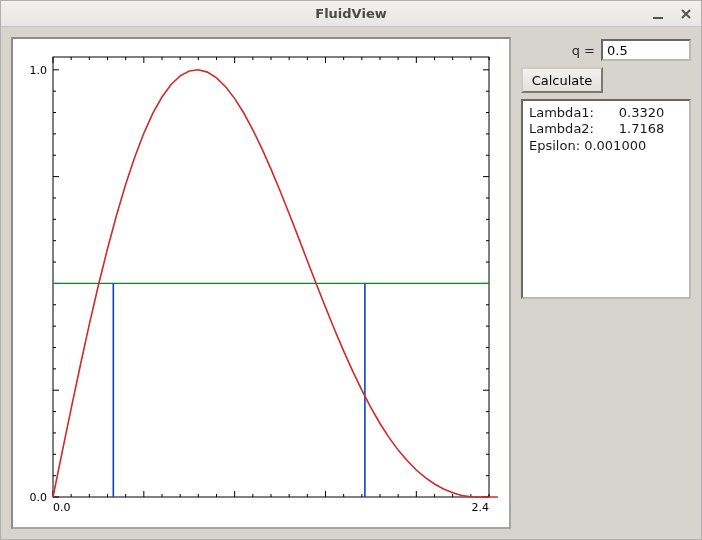 The width and height of the screenshot is (702, 540). I want to click on calculate-button: Calculate, so click(562, 80).